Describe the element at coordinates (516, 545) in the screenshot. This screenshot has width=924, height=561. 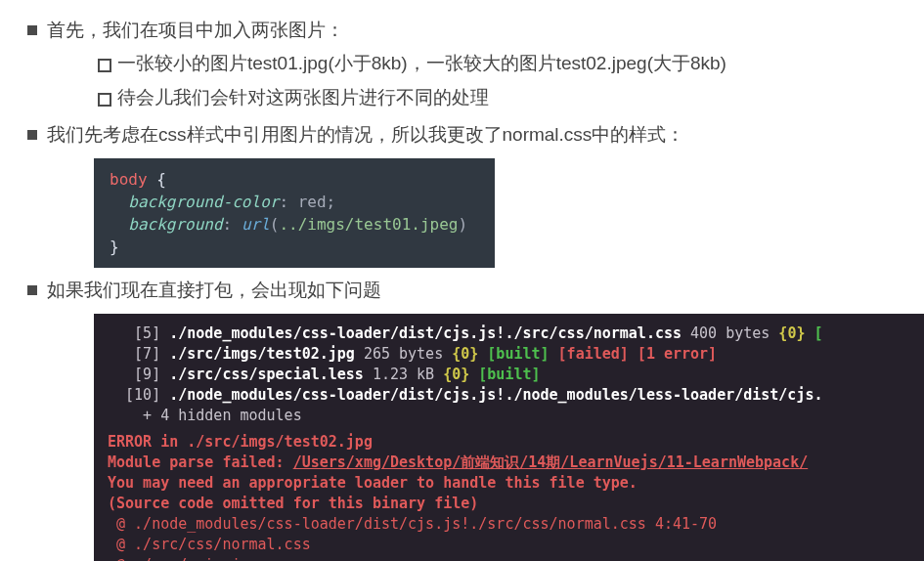
I see `terminal-error-line: @ ./src/css/normal.css` at that location.